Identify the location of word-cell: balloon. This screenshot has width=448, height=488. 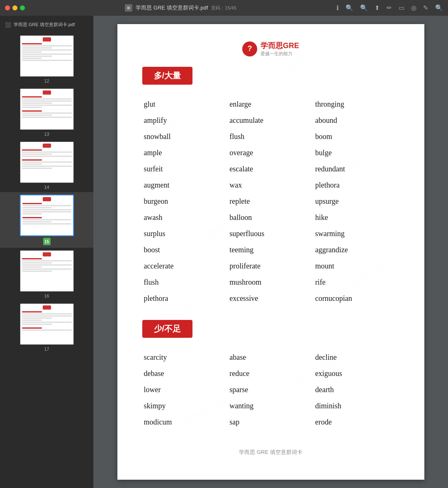
(270, 217).